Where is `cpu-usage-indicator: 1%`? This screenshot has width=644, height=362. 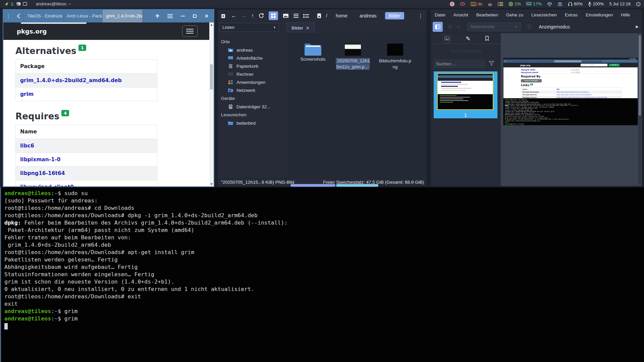 cpu-usage-indicator: 1% is located at coordinates (515, 4).